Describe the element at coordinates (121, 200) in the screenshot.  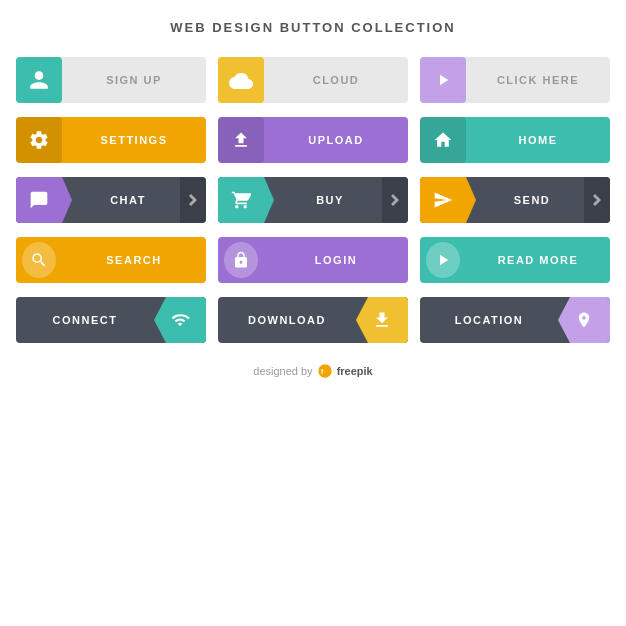
I see `chat-label: CHAT` at that location.